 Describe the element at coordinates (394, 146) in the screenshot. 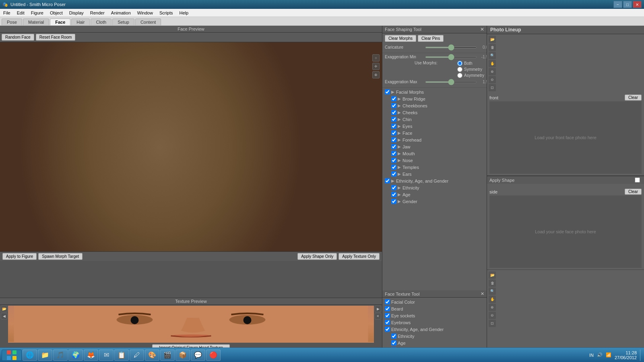

I see `jaw-cb` at that location.